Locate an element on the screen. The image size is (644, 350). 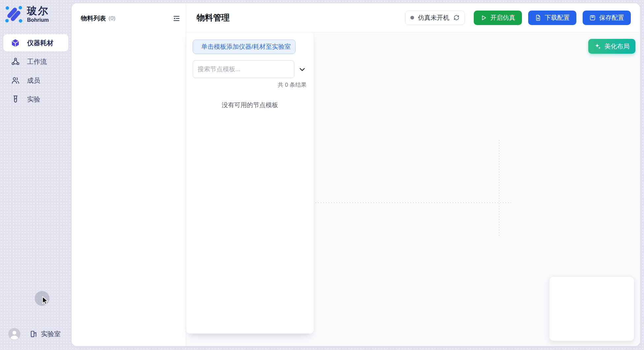
brand-name-zh: 玻尔 is located at coordinates (38, 11).